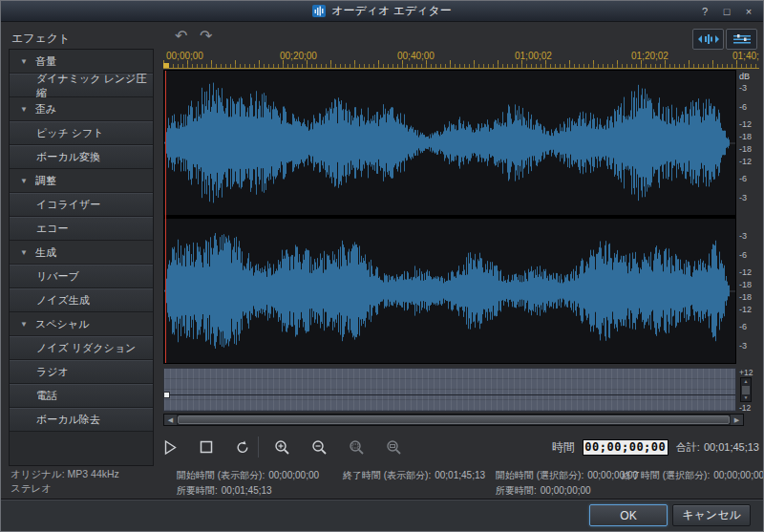 The width and height of the screenshot is (764, 532). What do you see at coordinates (454, 420) in the screenshot?
I see `horizontal-scrollbar: ◀ ▶` at bounding box center [454, 420].